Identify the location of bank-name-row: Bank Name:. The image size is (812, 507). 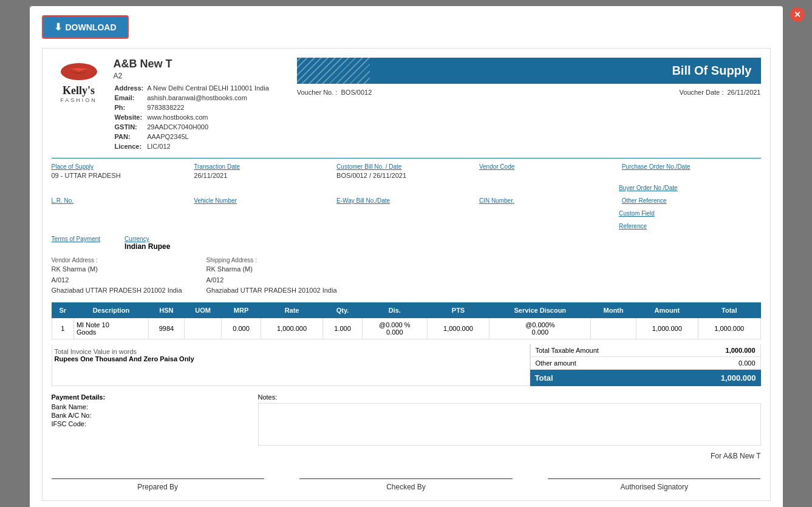
(149, 407).